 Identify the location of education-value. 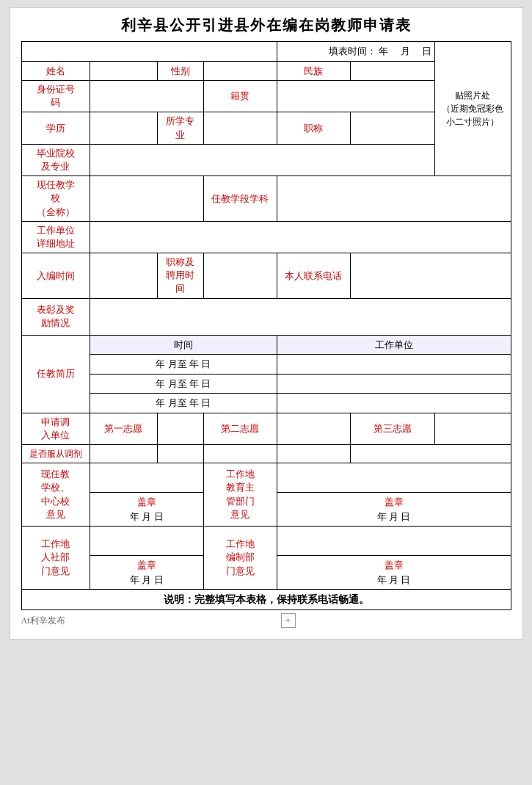
(123, 128).